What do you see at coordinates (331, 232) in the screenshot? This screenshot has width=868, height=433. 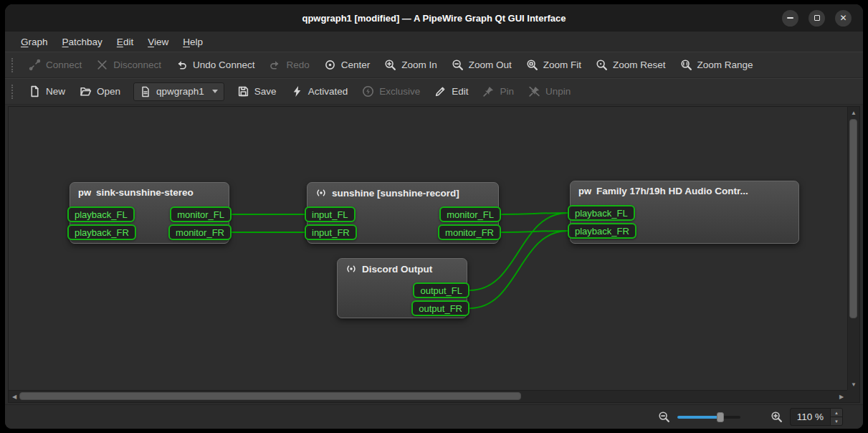 I see `port-input-input_FR: input_FR` at bounding box center [331, 232].